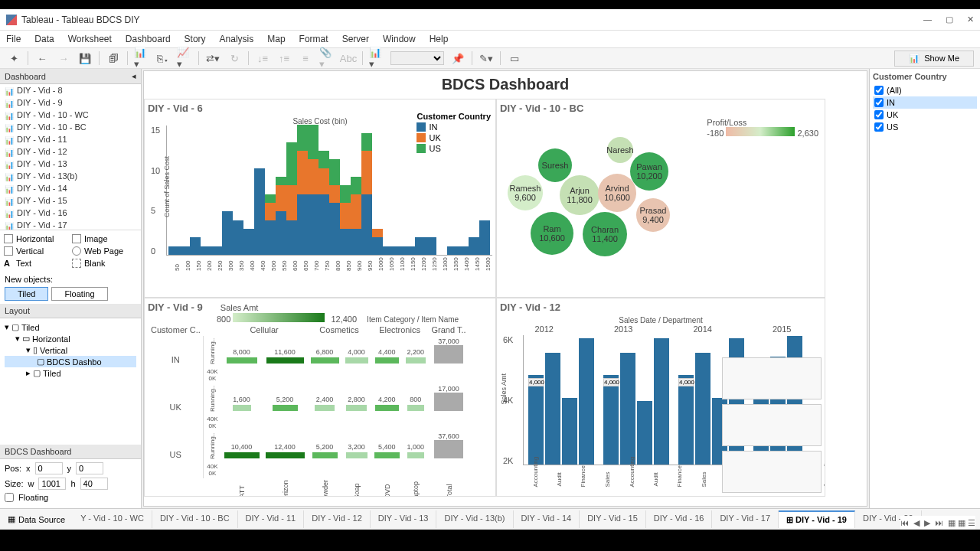 This screenshot has width=980, height=551. Describe the element at coordinates (355, 39) in the screenshot. I see `menu-server: Server` at that location.